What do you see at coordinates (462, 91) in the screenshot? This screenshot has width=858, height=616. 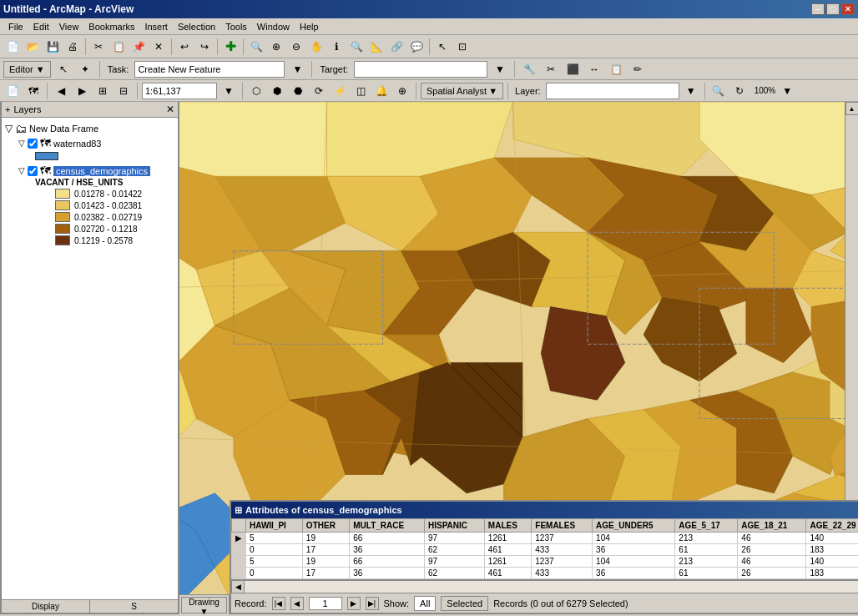 I see `spatial-analyst-button: Spatial Analyst ▼` at bounding box center [462, 91].